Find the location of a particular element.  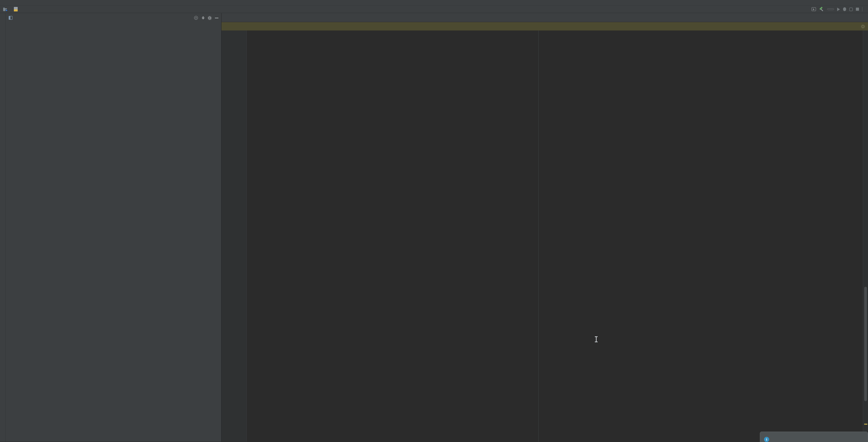

hide-panel-icon is located at coordinates (217, 18).